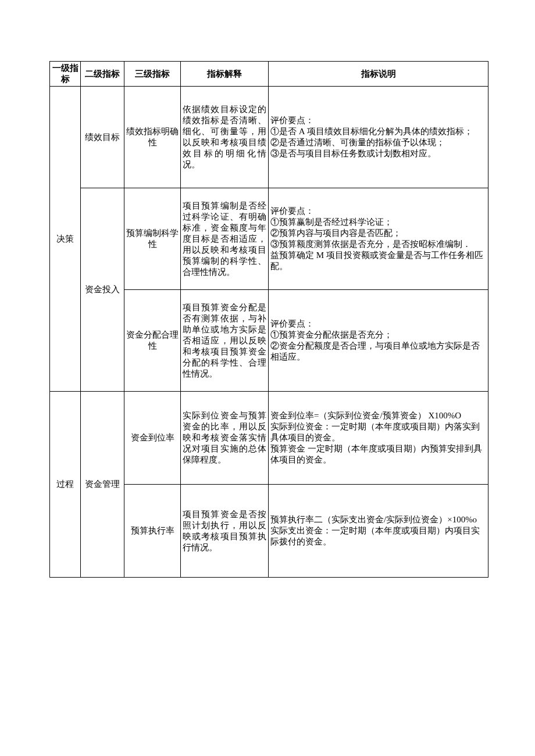  Describe the element at coordinates (102, 74) in the screenshot. I see `header-level2: 二级指标` at that location.